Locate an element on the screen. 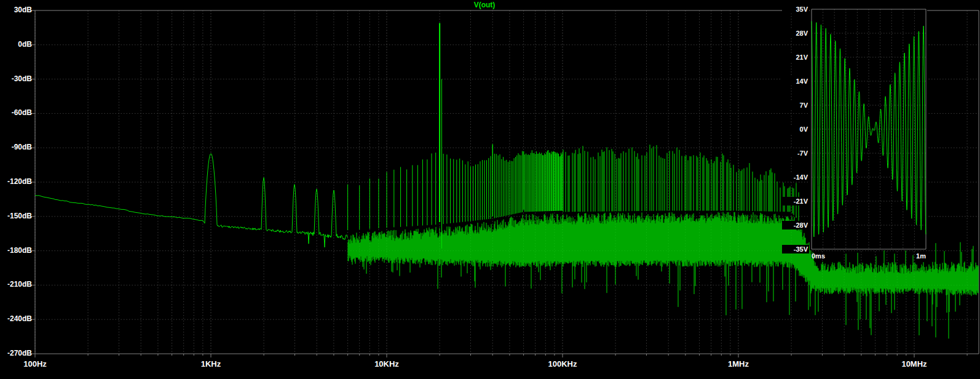 The image size is (980, 379). inset-plot is located at coordinates (868, 129).